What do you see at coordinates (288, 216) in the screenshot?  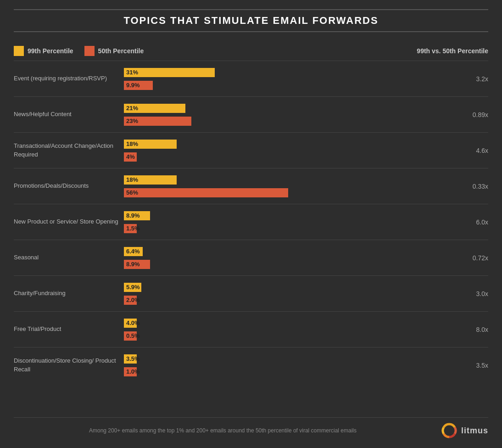 I see `bar-99th-wrap: 8.9%` at bounding box center [288, 216].